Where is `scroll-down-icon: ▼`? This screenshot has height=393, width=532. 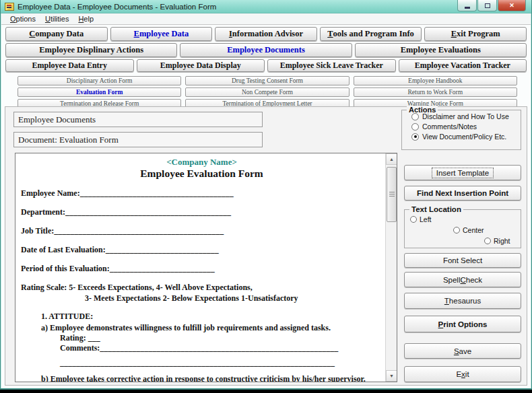 scroll-down-icon: ▼ is located at coordinates (392, 376).